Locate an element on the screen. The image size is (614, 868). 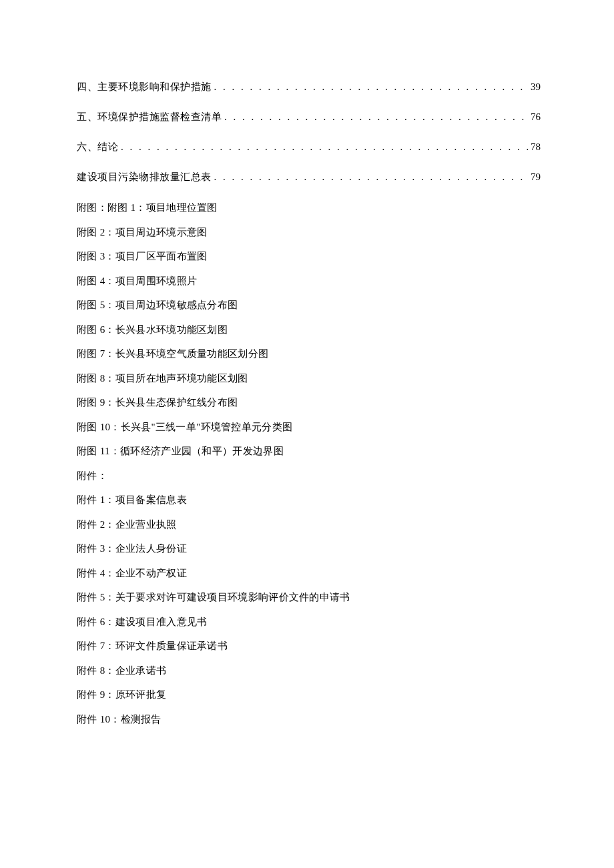
figure-item: 附图 3：项目厂区平面布置图 is located at coordinates (308, 256).